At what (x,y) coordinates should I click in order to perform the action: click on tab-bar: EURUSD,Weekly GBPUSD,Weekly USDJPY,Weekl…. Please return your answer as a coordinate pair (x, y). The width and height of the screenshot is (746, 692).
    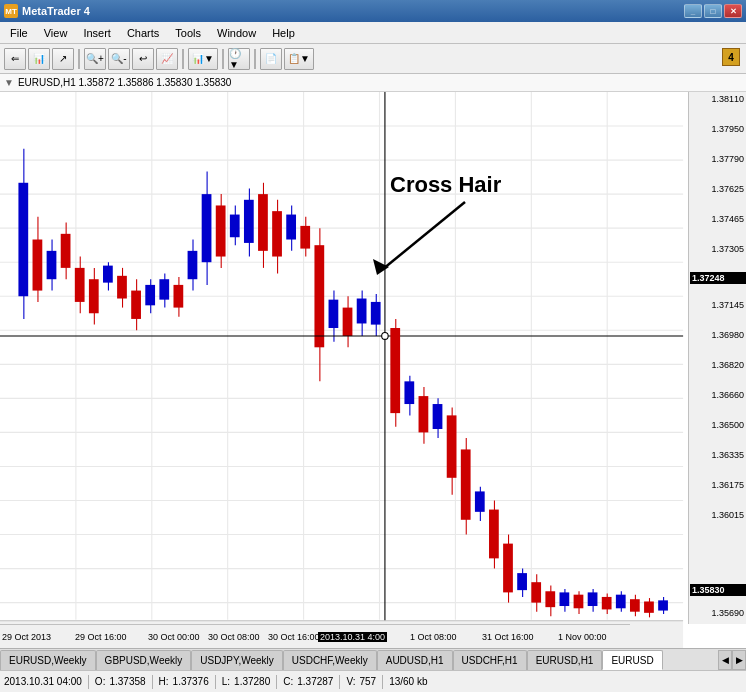
    Looking at the image, I should click on (373, 659).